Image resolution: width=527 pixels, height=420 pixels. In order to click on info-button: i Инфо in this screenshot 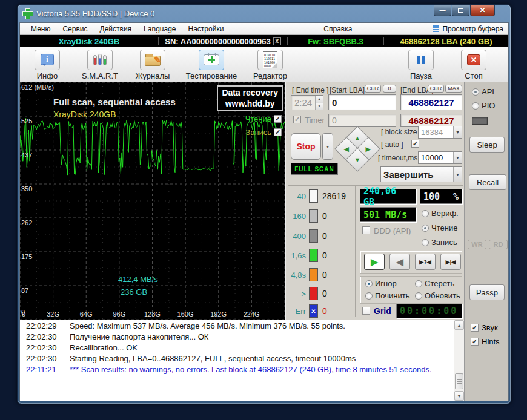, I will do `click(47, 65)`.